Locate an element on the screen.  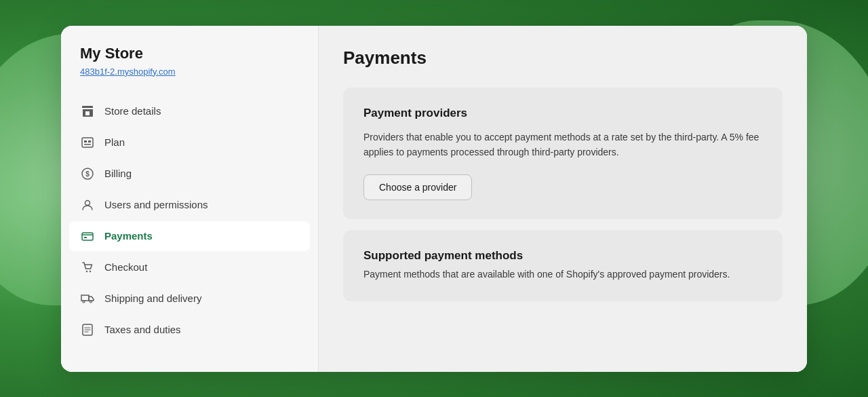
supported-methods-description: Payment methods that are available with … is located at coordinates (563, 274).